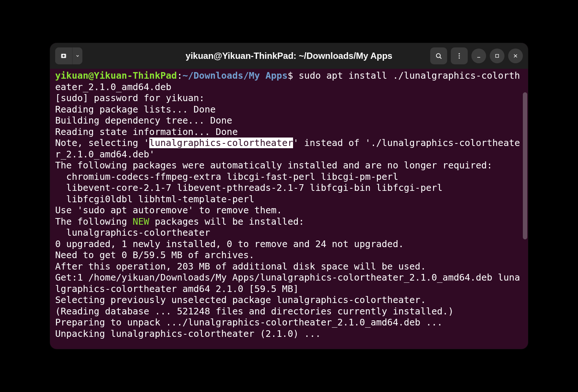 The height and width of the screenshot is (392, 578). I want to click on output-line: chromium-codecs-ffmpeg-extra libcgi-fast…, so click(226, 177).